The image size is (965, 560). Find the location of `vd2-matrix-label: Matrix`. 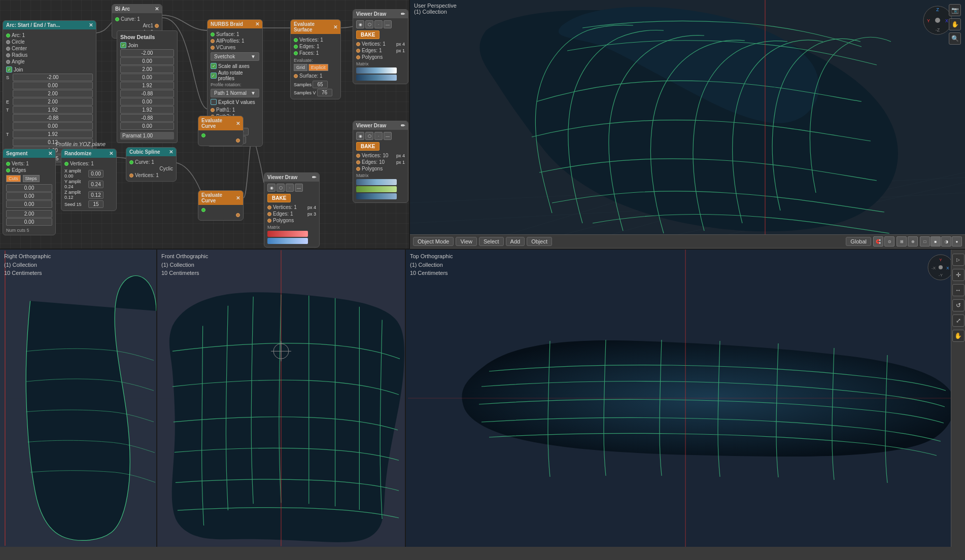

vd2-matrix-label: Matrix is located at coordinates (381, 176).